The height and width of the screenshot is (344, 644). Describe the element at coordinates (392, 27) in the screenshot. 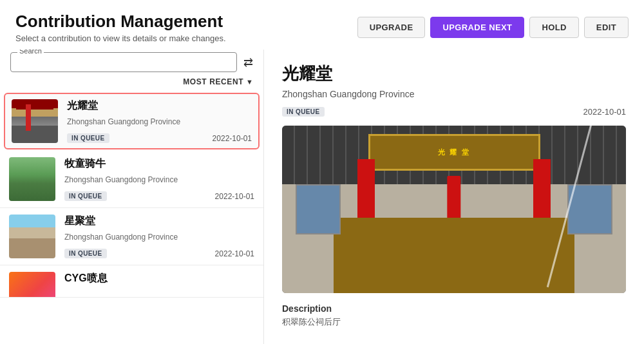

I see `upgrade-button: UPGRADE` at that location.